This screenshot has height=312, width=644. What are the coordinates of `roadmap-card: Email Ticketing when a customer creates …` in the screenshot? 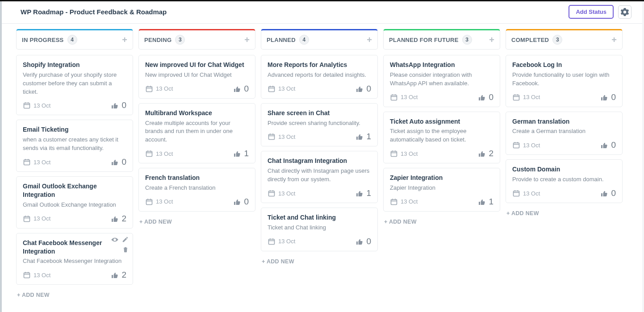 It's located at (75, 146).